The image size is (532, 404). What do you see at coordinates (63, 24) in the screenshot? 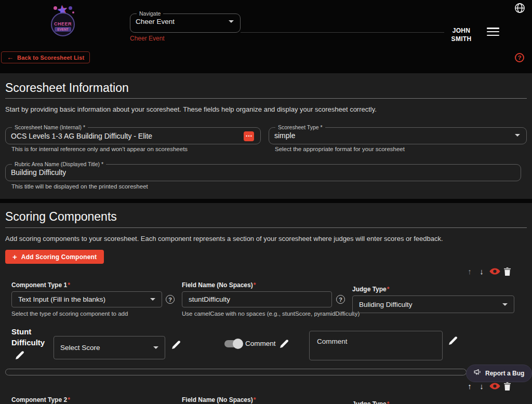
I see `logo-badge: CHEER EVENT` at bounding box center [63, 24].